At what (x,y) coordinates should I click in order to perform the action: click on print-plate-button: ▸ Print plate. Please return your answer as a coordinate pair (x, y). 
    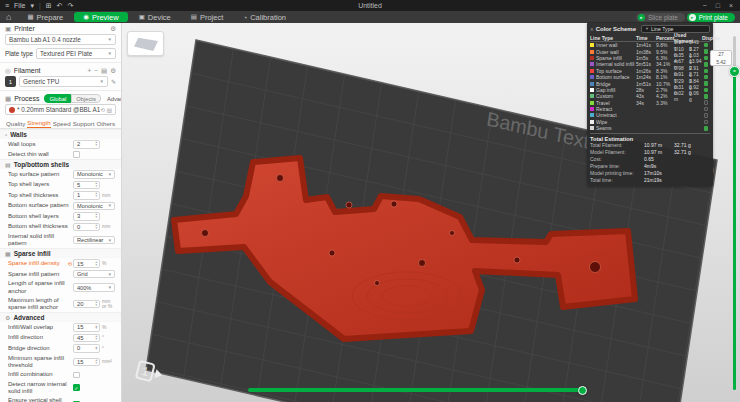
    Looking at the image, I should click on (711, 18).